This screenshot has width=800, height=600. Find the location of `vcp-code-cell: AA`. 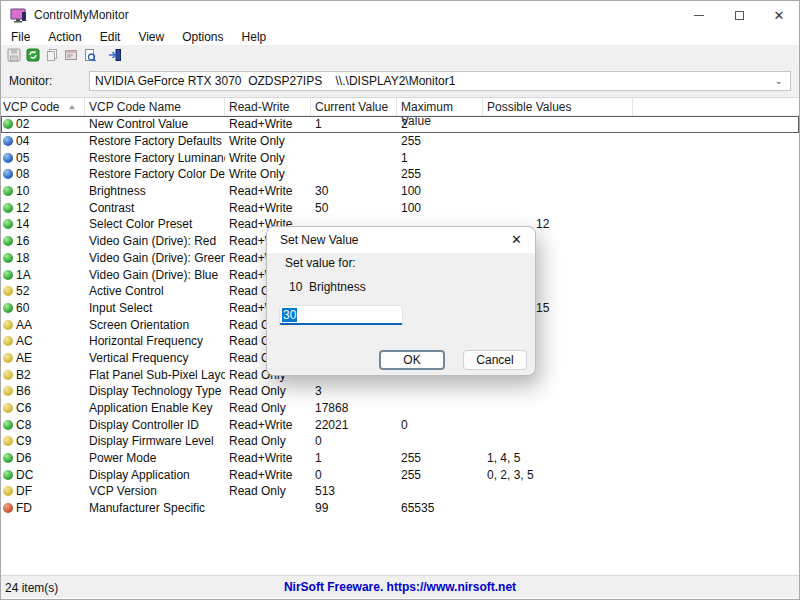

vcp-code-cell: AA is located at coordinates (43, 325).